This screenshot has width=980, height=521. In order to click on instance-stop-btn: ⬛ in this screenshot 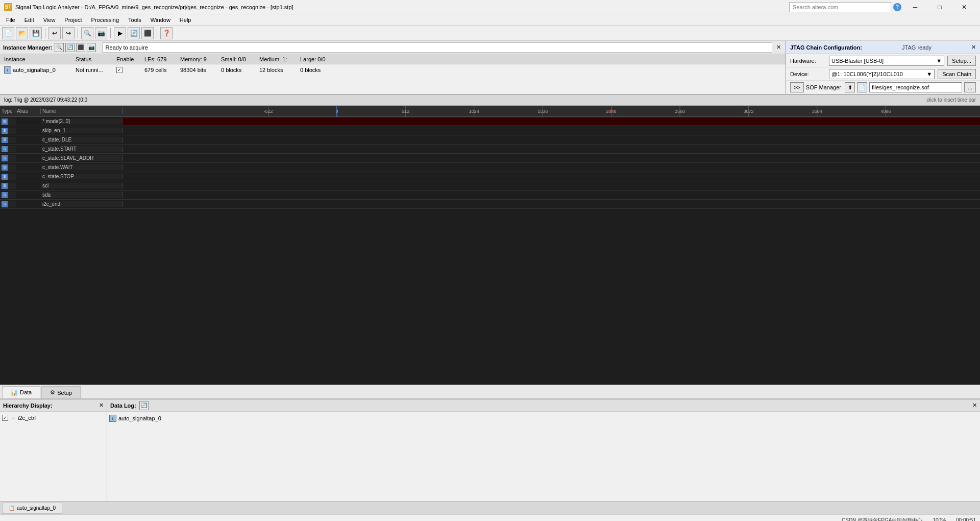, I will do `click(81, 48)`.